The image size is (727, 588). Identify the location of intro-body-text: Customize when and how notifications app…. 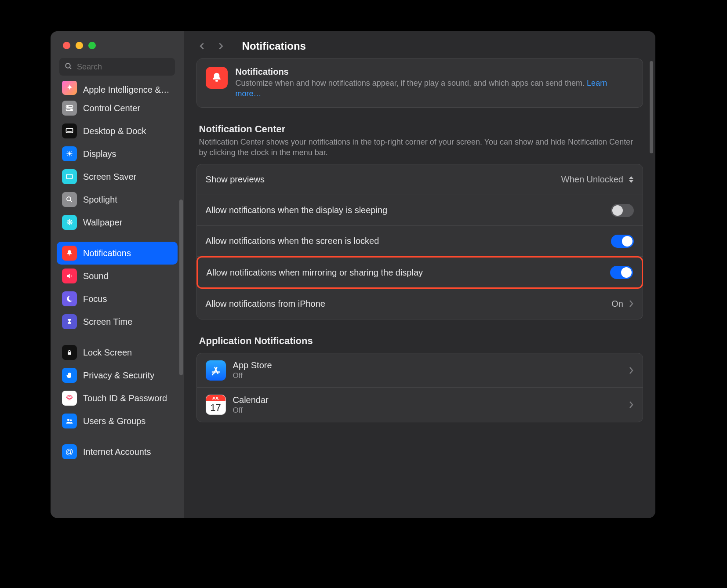
(411, 83).